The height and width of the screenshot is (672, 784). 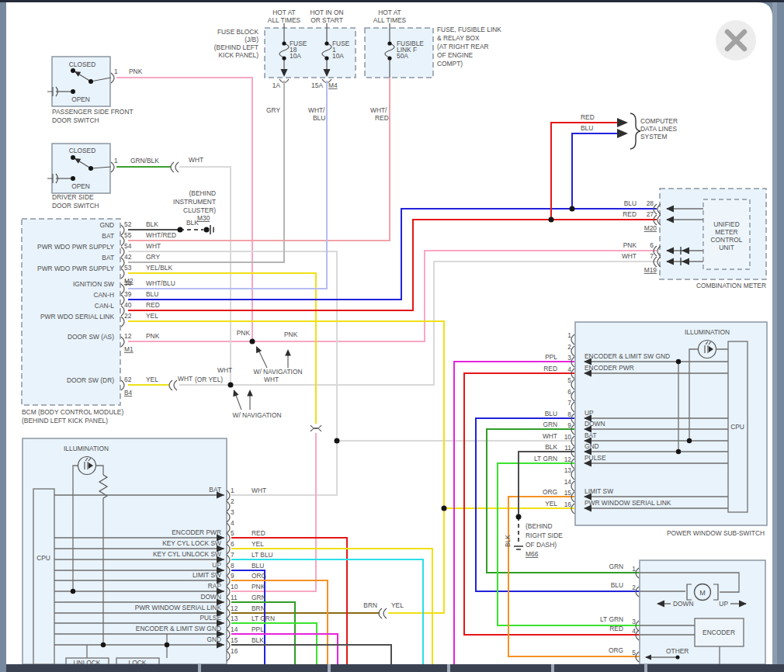 I want to click on pin-number: 27, so click(x=650, y=214).